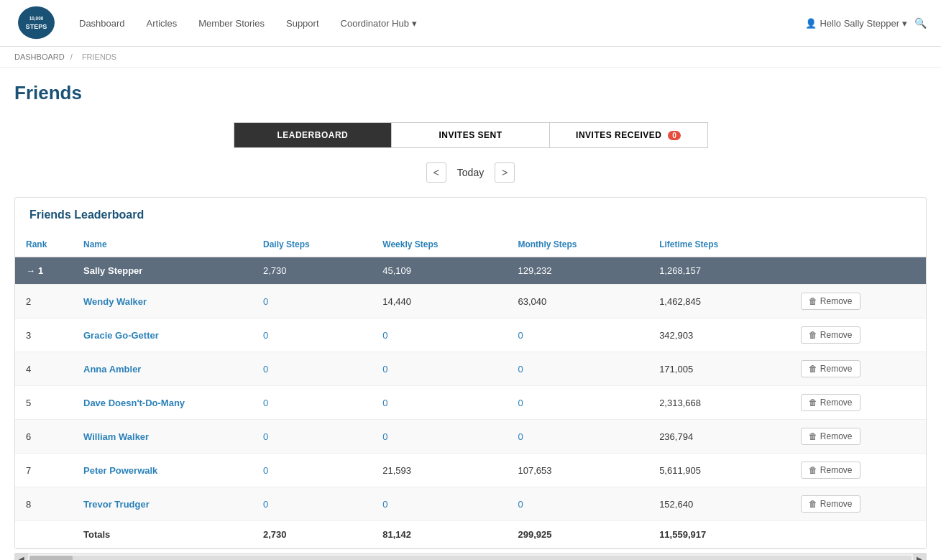 Image resolution: width=941 pixels, height=560 pixels. Describe the element at coordinates (36, 23) in the screenshot. I see `site-logo: 10,000 STEPS` at that location.